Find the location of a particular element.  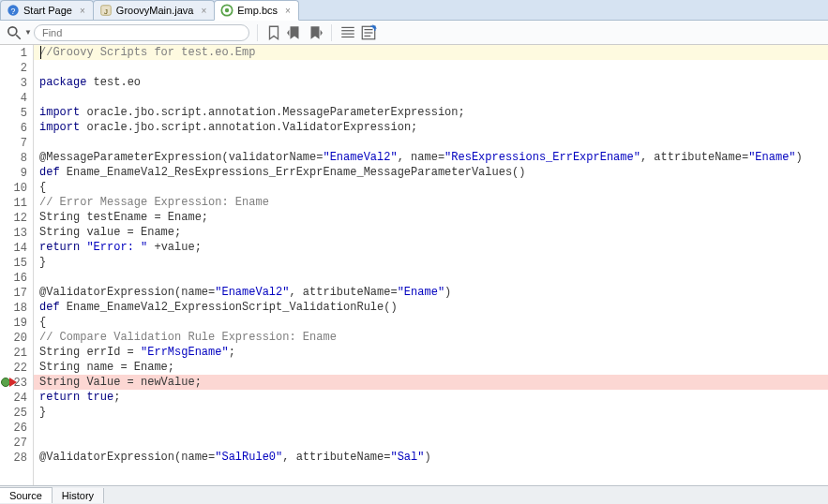

code-line: import oracle.jbo.script.annotation.Vali… is located at coordinates (431, 127).